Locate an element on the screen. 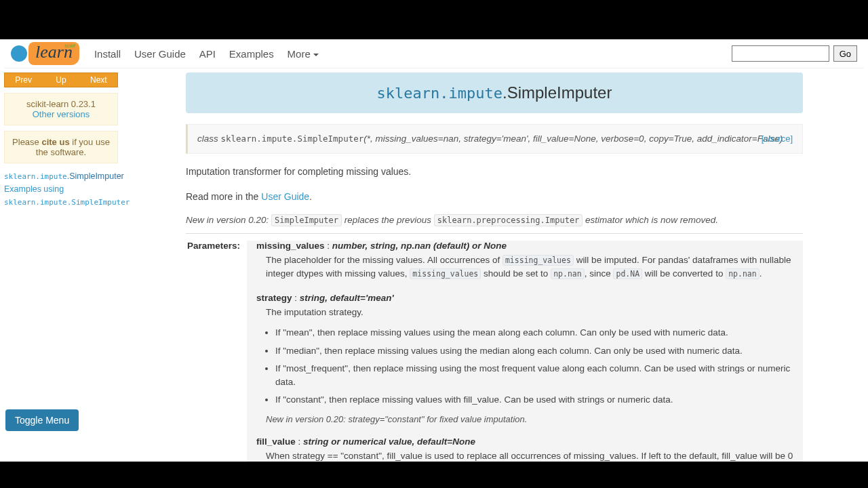 This screenshot has height=488, width=868. logo-dot-icon is located at coordinates (19, 54).